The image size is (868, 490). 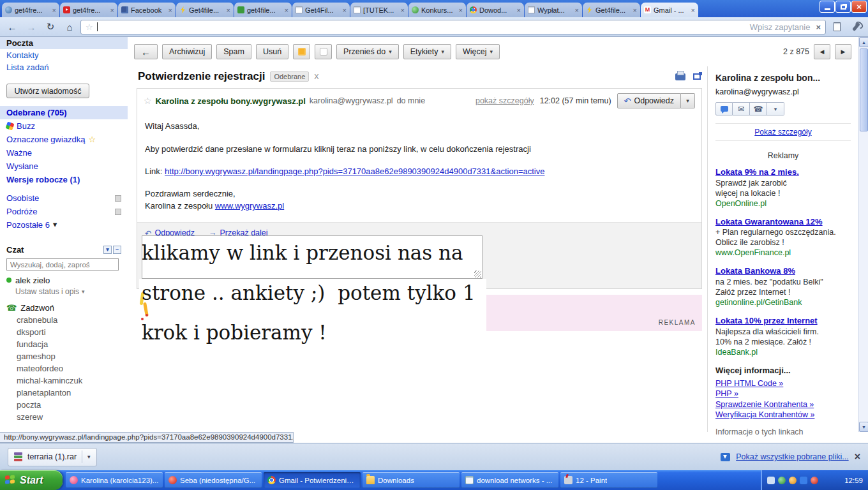 I want to click on chat-contact: michal-kaminczuk, so click(x=64, y=380).